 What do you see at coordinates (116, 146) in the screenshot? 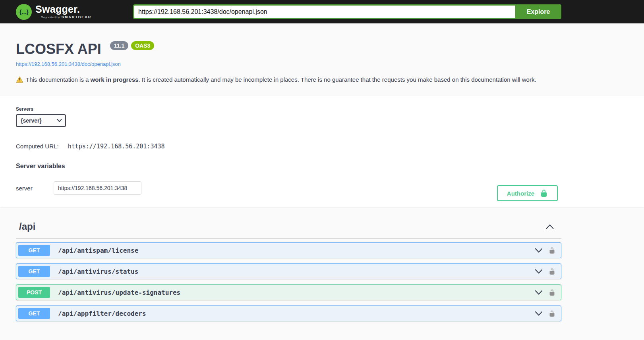
I see `computed-url-value: https://192.168.56.201:3438` at bounding box center [116, 146].